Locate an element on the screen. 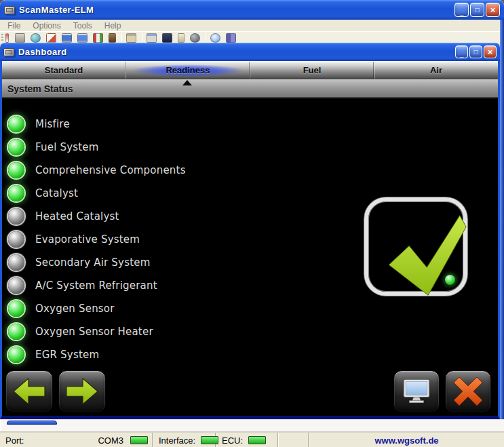 The height and width of the screenshot is (447, 504). main-window-title: ScanMaster-ELM is located at coordinates (56, 9).